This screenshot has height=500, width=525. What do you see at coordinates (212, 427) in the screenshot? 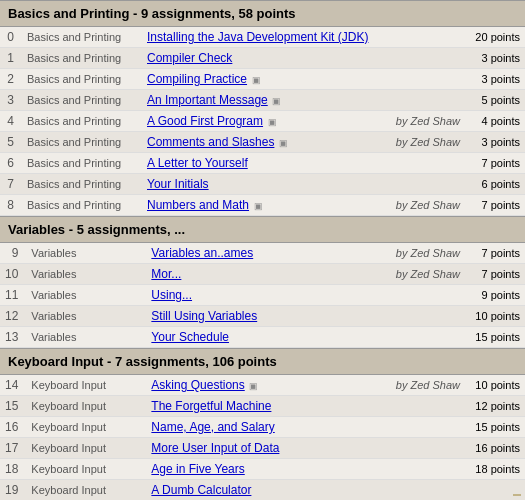
I see `row-link: Name, Age, and Salary` at bounding box center [212, 427].